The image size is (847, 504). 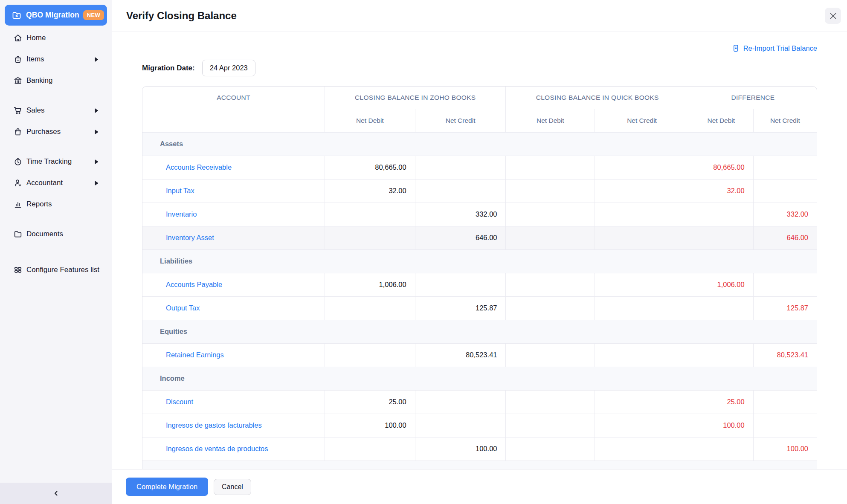 I want to click on reimport-trial-balance-link: Re-Import Trial Balance, so click(x=774, y=48).